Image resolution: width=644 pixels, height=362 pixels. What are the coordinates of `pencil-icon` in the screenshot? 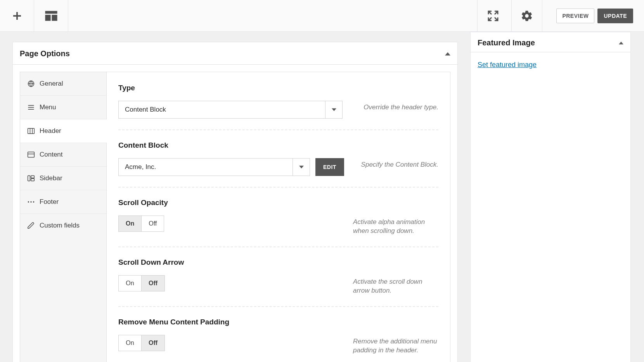 It's located at (31, 226).